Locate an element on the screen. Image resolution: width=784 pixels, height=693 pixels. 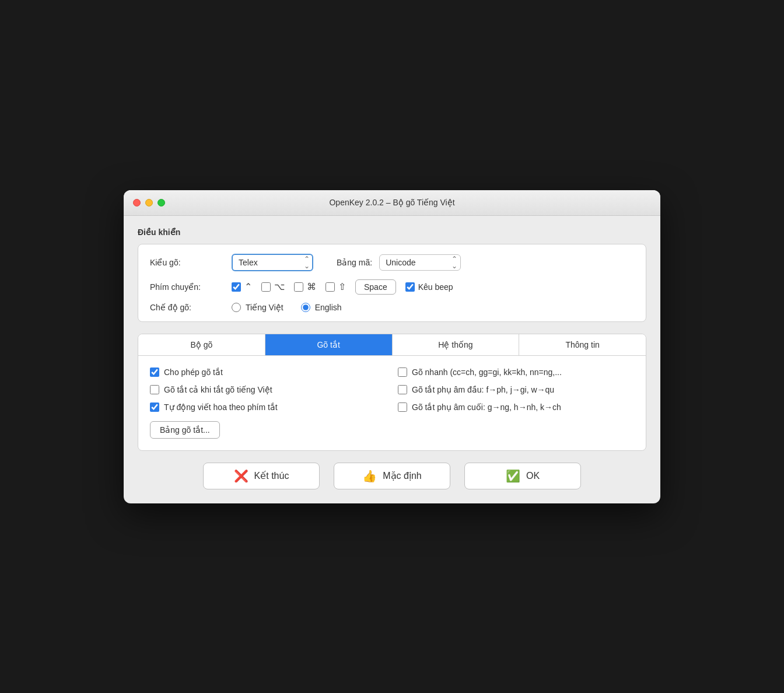
phim-chuyen-label: Phím chuyển: is located at coordinates (191, 287).